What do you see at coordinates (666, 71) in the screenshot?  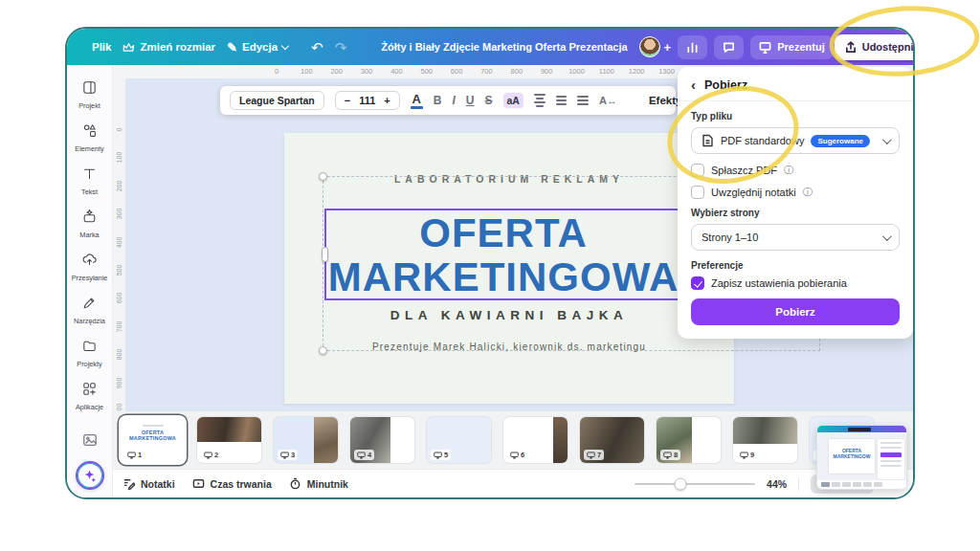 I see `ruler-tick: 1300` at bounding box center [666, 71].